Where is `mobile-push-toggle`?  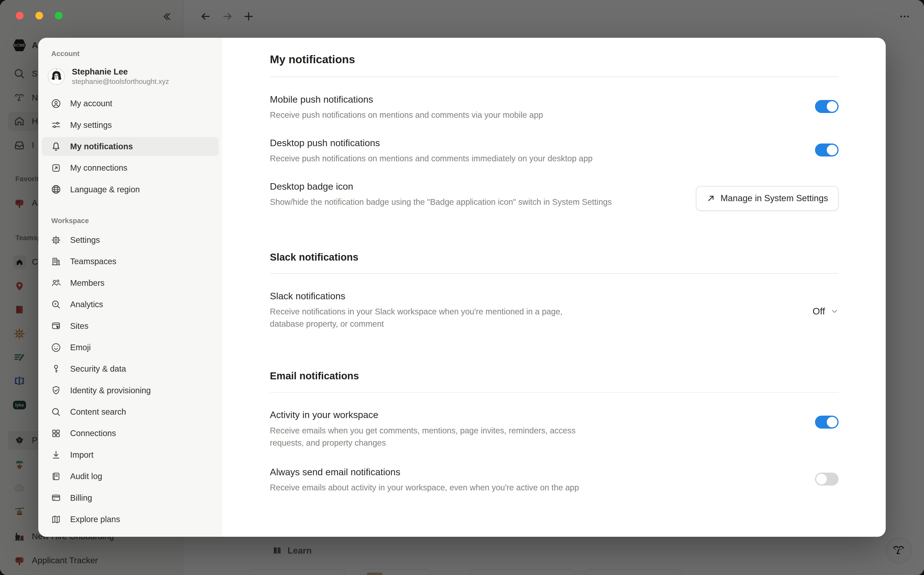 mobile-push-toggle is located at coordinates (827, 106).